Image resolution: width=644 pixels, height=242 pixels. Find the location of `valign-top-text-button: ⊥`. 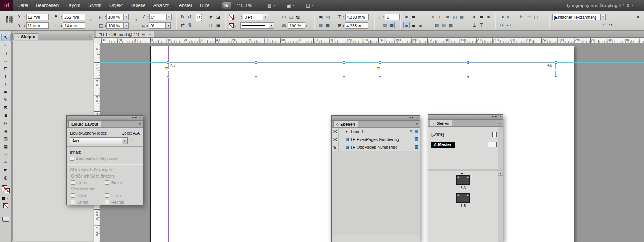

valign-top-text-button: ⊥ is located at coordinates (474, 25).